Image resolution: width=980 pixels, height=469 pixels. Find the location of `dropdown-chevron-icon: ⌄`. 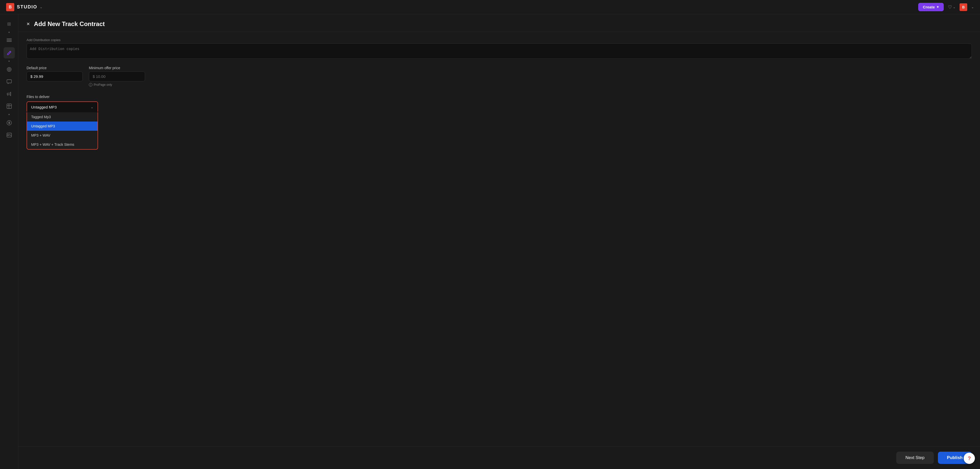

dropdown-chevron-icon: ⌄ is located at coordinates (92, 107).